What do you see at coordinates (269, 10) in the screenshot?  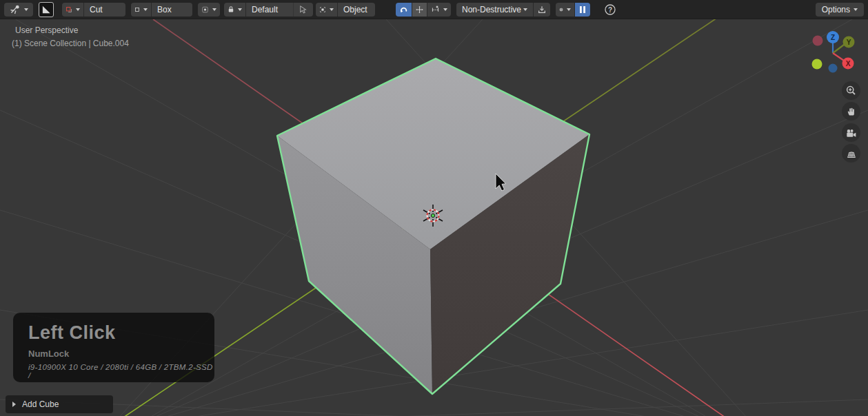 I see `preset-group: Default` at bounding box center [269, 10].